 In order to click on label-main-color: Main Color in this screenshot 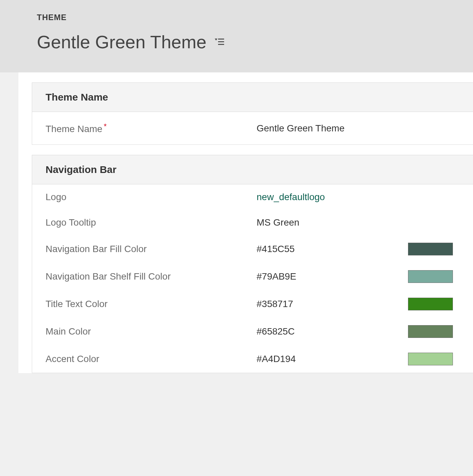, I will do `click(151, 332)`.